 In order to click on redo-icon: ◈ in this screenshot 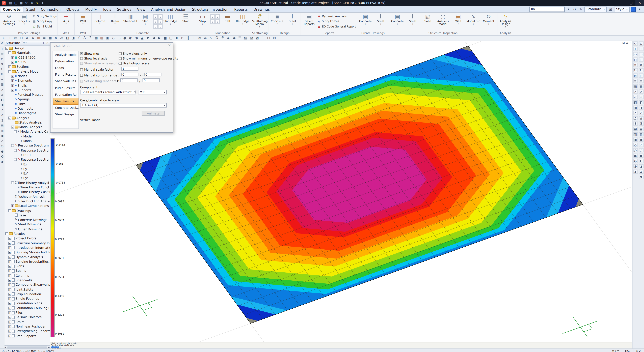, I will do `click(228, 38)`.